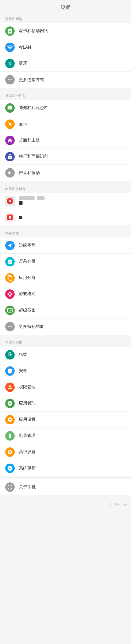 This screenshot has width=131, height=644. Describe the element at coordinates (66, 140) in the screenshot. I see `item-desktop-theme: 桌面和主题 ›` at that location.